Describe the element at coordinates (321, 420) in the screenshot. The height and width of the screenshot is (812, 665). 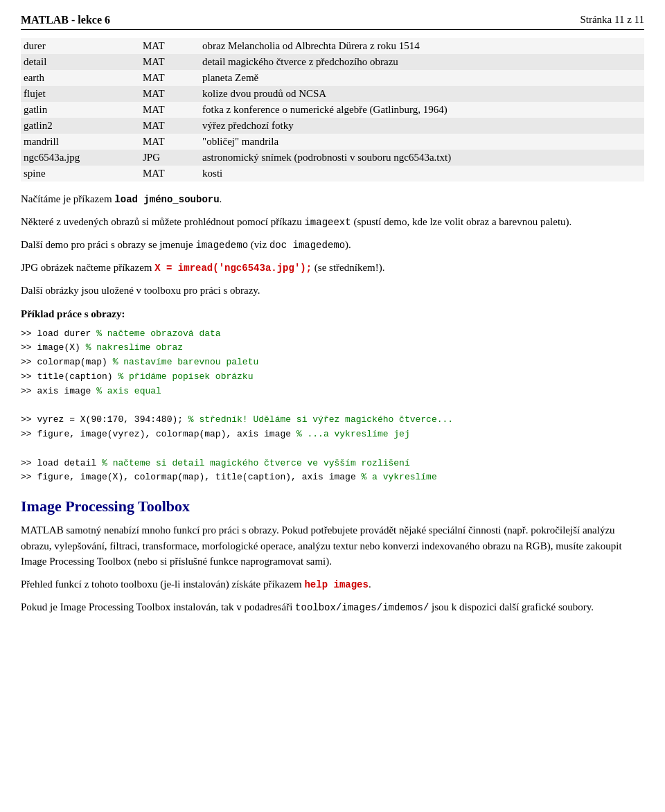
I see `code-comment: % středník! Uděláme si výřez magického č…` at that location.